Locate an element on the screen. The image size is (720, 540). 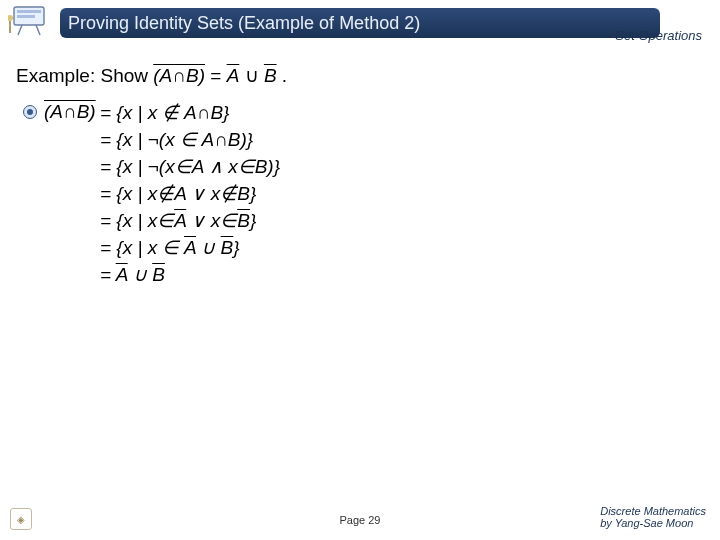
proof-step: = {x | x ∉ A∩B} is located at coordinates (190, 112).